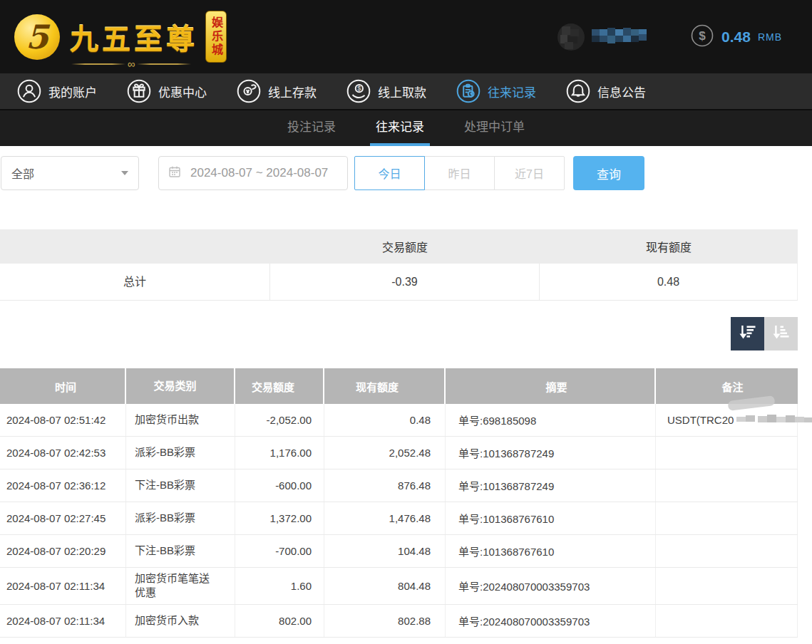 The width and height of the screenshot is (812, 644). What do you see at coordinates (37, 37) in the screenshot?
I see `brand-mark-icon: 5` at bounding box center [37, 37].